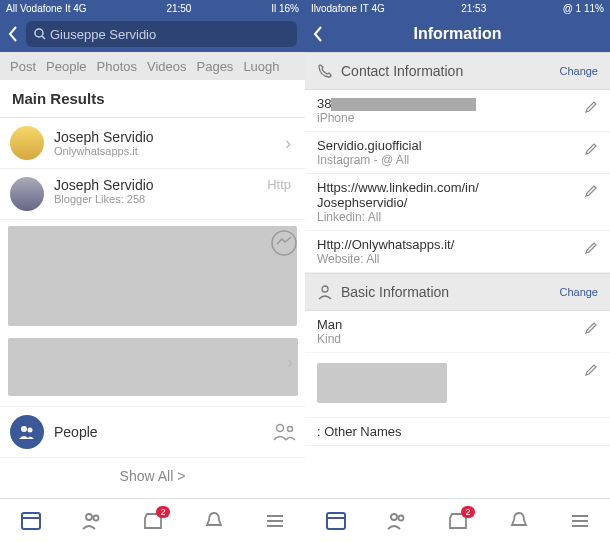 This screenshot has height=542, width=610. I want to click on battery-label: @ 1 11%, so click(584, 8).